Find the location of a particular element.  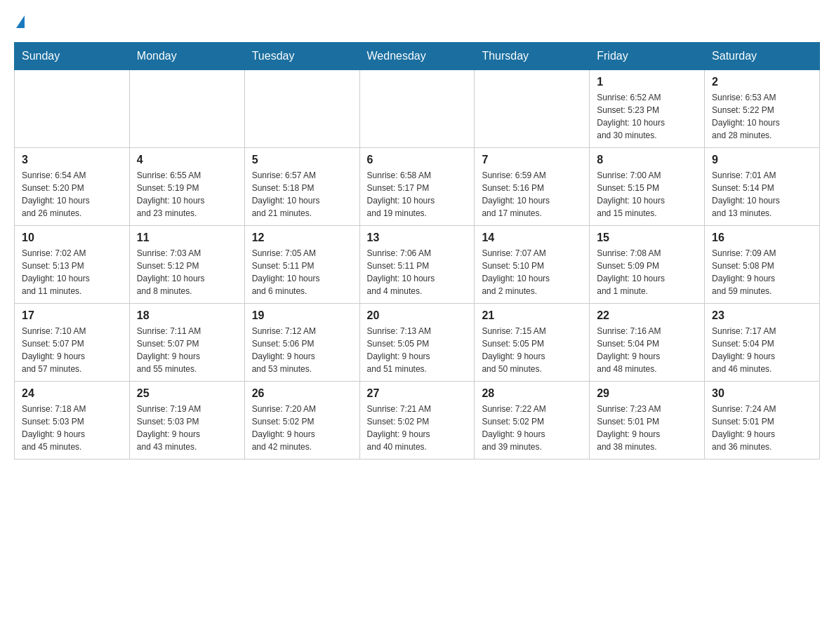

day-number: 13 is located at coordinates (417, 238).